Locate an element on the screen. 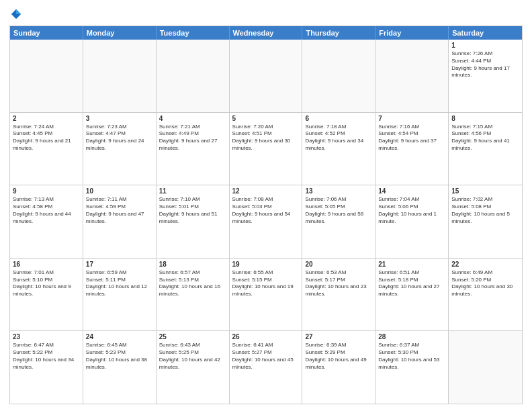  cell-info: Daylight: 10 hours and 1 minute. is located at coordinates (412, 218).